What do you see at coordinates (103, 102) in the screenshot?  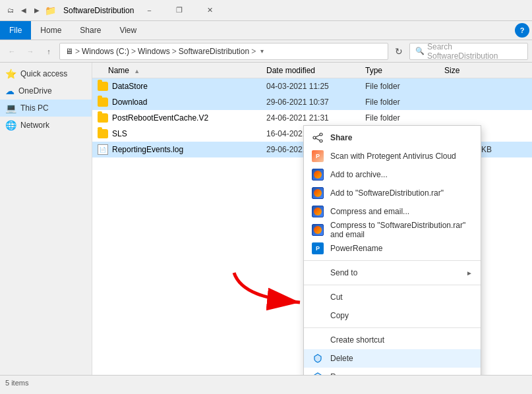 I see `folder-icon-download` at bounding box center [103, 102].